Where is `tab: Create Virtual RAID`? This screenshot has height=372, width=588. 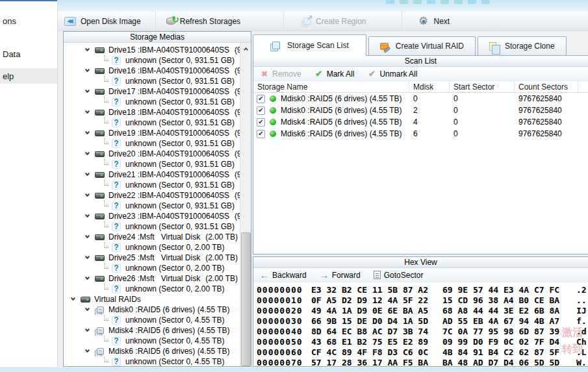 tab: Create Virtual RAID is located at coordinates (422, 45).